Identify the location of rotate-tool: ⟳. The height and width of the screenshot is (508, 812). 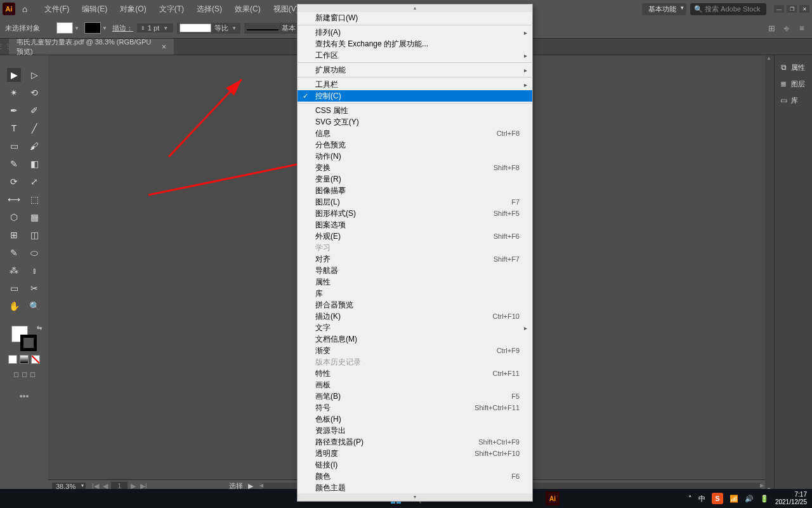
(14, 182).